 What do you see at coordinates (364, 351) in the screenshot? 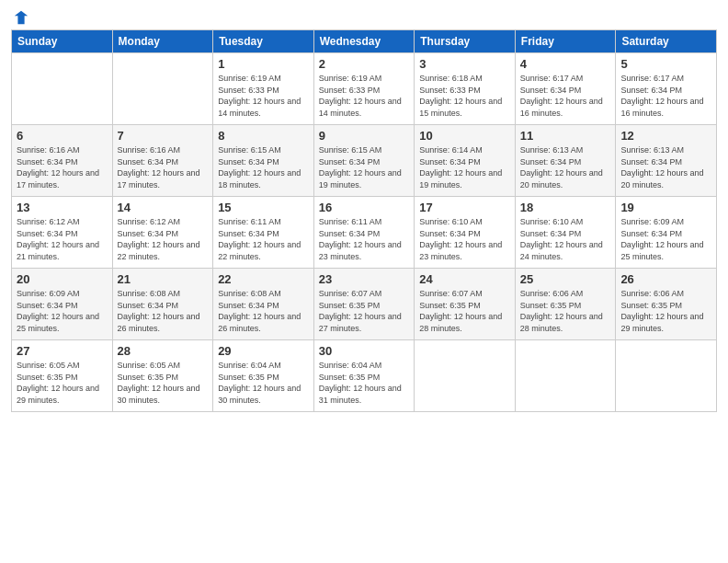
I see `day-number: 30` at bounding box center [364, 351].